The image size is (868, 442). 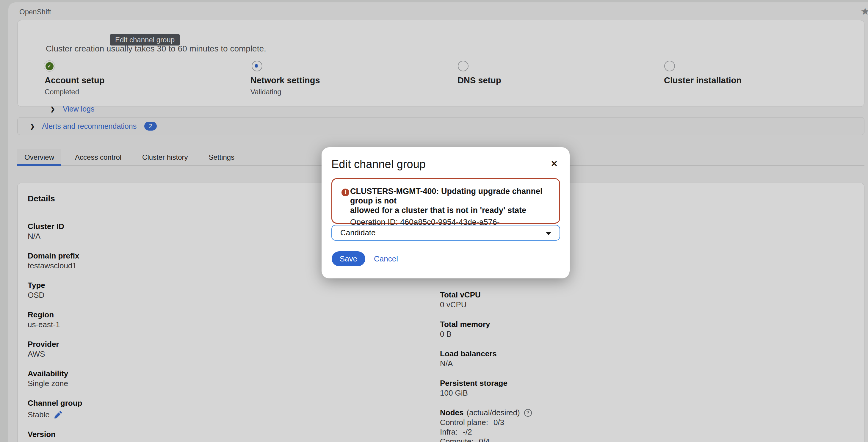 I want to click on caret-down-icon, so click(x=549, y=234).